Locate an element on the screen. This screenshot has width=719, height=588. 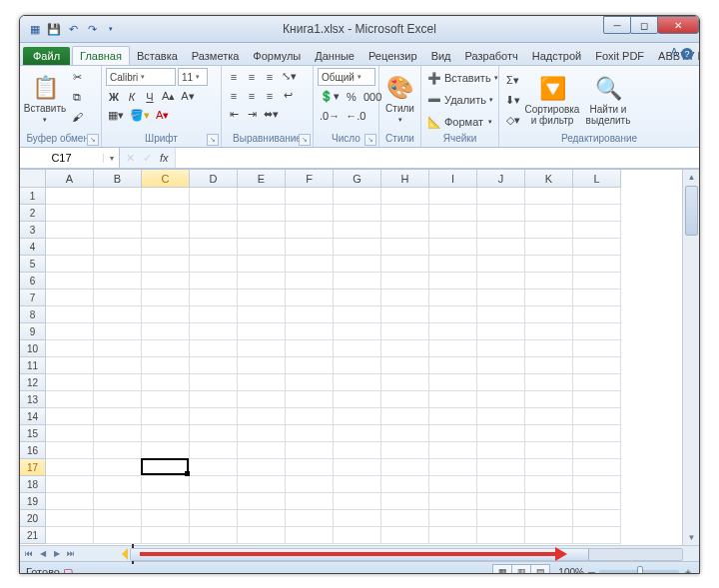
minimize-button: ─ is located at coordinates (617, 25).